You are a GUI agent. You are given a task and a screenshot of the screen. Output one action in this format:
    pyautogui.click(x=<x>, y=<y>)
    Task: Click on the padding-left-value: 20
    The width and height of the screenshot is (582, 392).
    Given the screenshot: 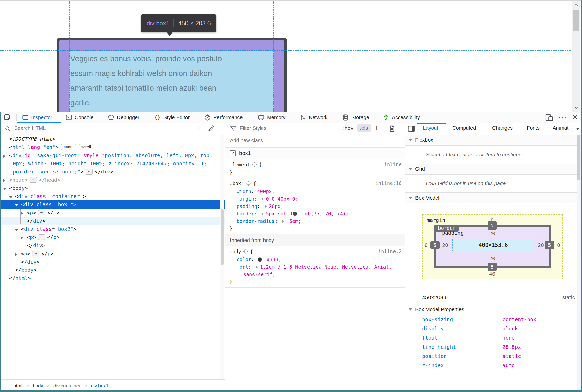 What is the action you would take?
    pyautogui.click(x=445, y=245)
    